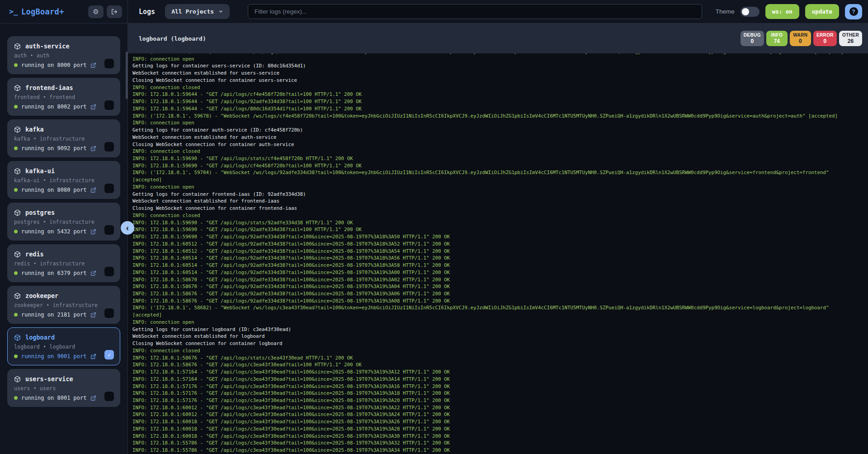 This screenshot has height=454, width=868. I want to click on topbar: >_ LogBoard+ ⚙ Logs All Projects, so click(434, 12).